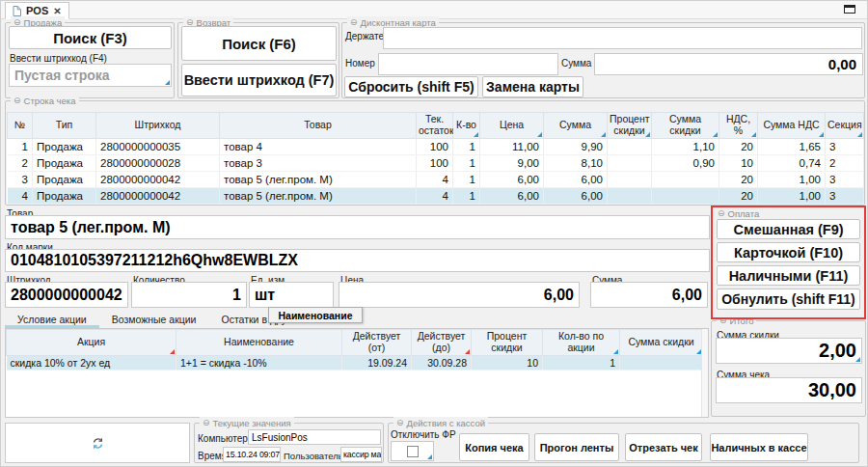  I want to click on column-header: Сумма НДС, so click(792, 125).